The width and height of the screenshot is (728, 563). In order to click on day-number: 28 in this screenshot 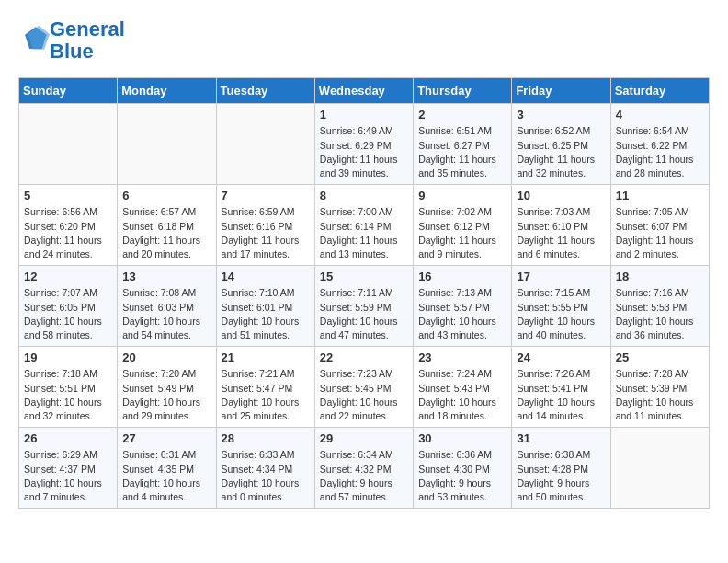, I will do `click(266, 438)`.